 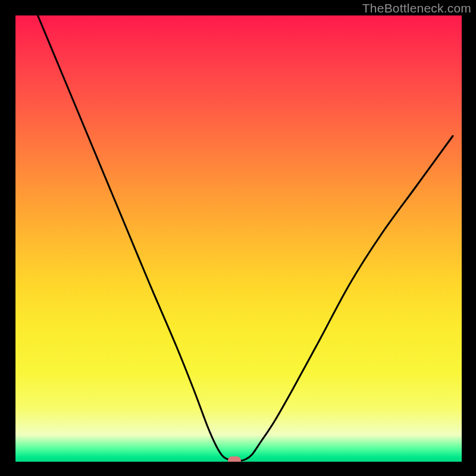 I want to click on minimum-marker, so click(x=234, y=459).